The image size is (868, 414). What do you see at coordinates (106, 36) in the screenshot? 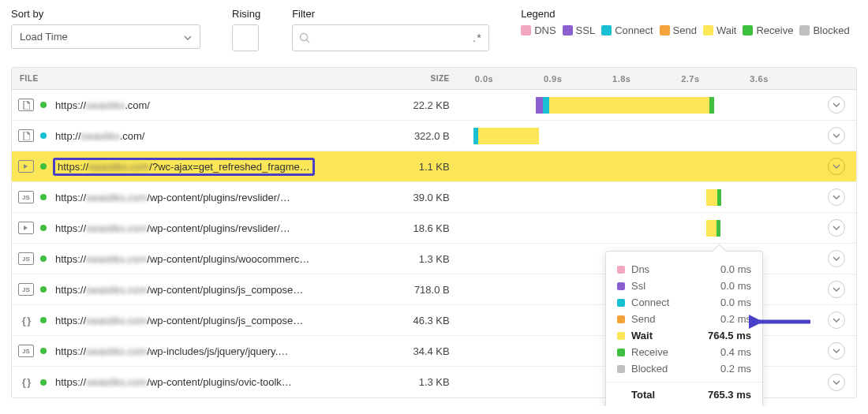
I see `sort-by-select: Load Time` at bounding box center [106, 36].